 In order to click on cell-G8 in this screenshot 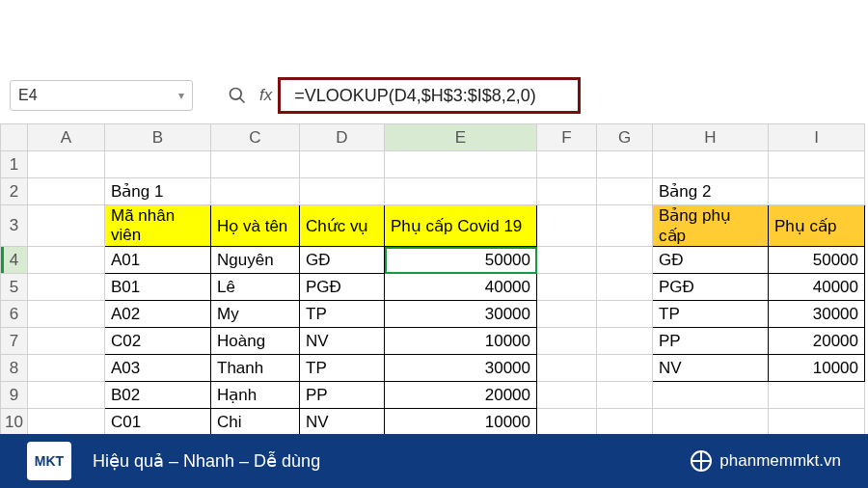, I will do `click(625, 368)`.